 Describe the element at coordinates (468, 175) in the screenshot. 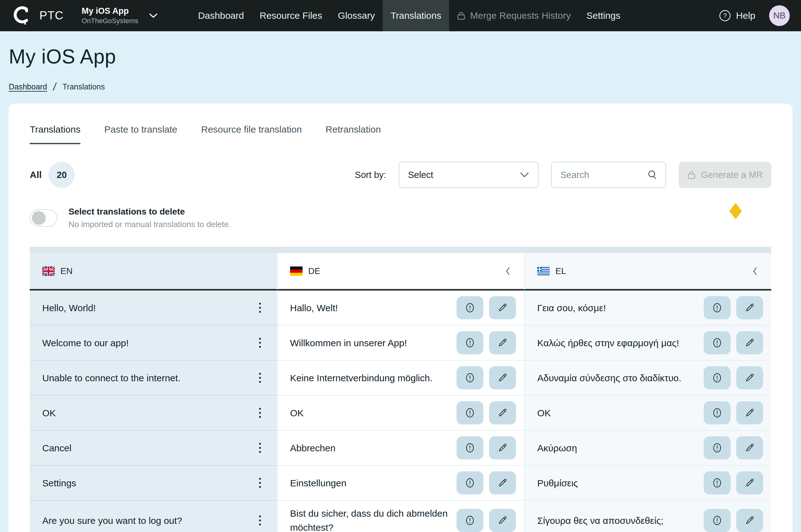

I see `sort-select: Select` at that location.